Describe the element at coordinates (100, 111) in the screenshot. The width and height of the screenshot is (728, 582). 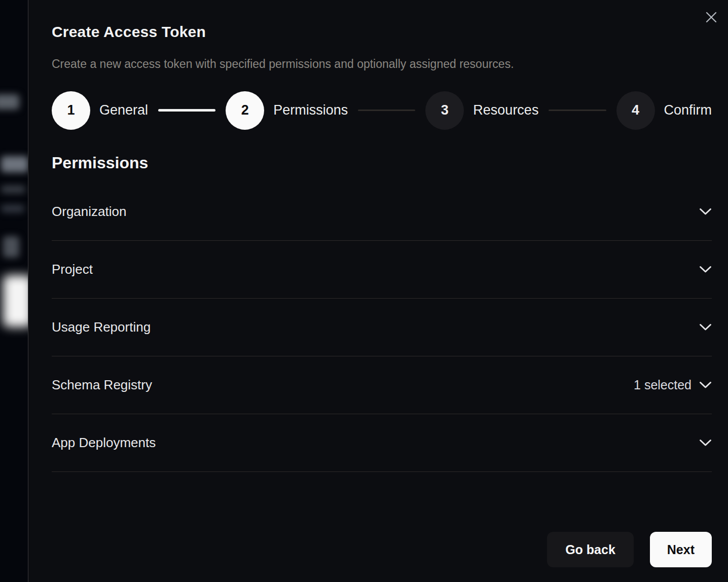
I see `stepper-step-general: 1 General` at that location.